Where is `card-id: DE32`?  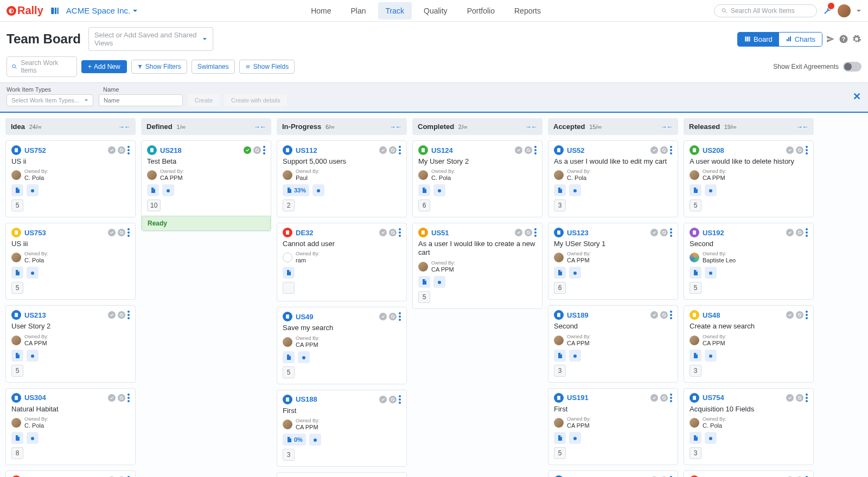 card-id: DE32 is located at coordinates (305, 233).